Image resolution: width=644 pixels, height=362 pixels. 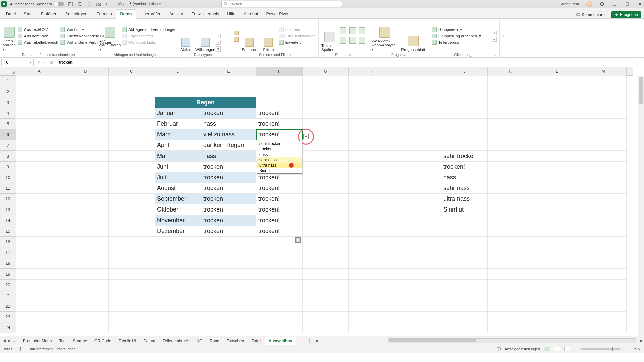 What do you see at coordinates (465, 285) in the screenshot?
I see `cell-J20` at bounding box center [465, 285].